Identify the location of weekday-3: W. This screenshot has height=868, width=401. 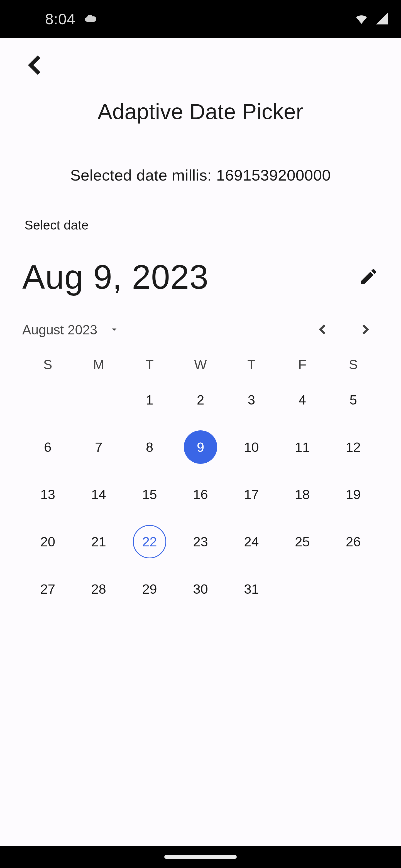
(200, 365).